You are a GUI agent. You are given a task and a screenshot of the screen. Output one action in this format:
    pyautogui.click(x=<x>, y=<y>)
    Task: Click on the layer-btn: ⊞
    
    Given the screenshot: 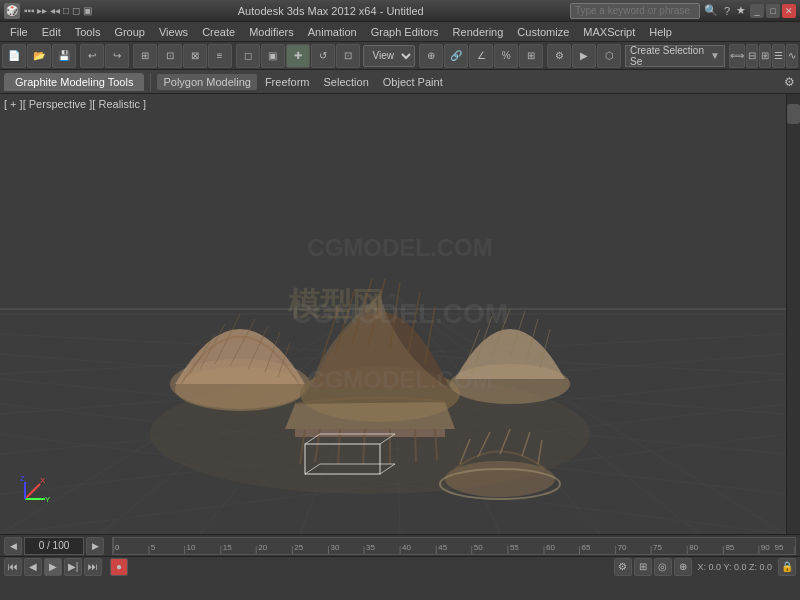 What is the action you would take?
    pyautogui.click(x=765, y=56)
    